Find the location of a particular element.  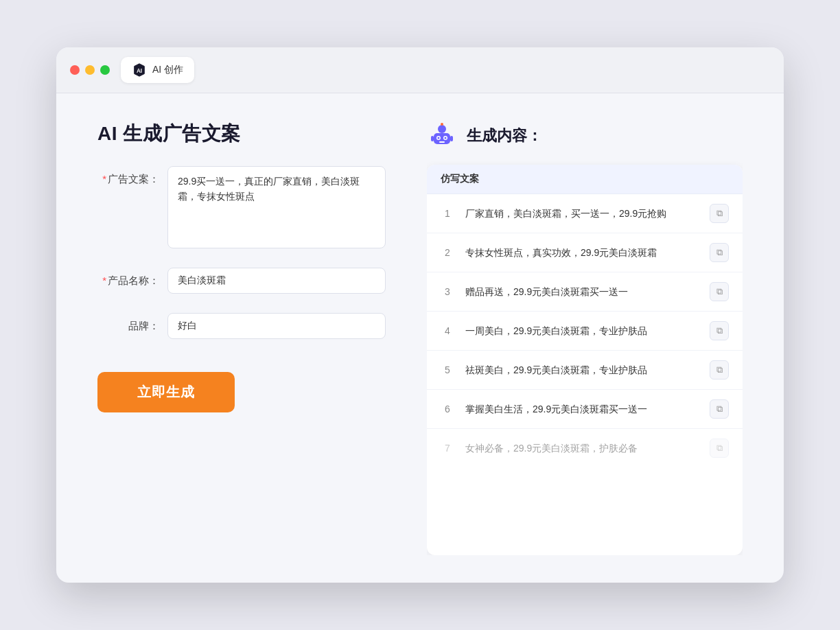

maximize-button is located at coordinates (105, 70).